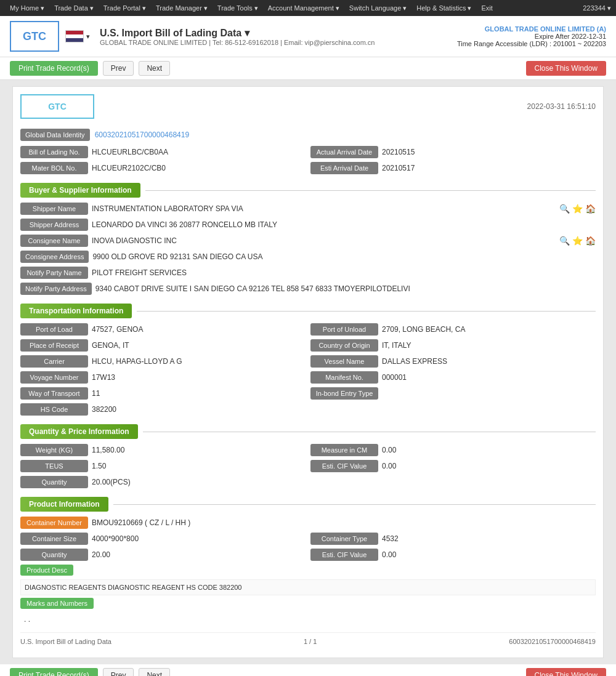 The width and height of the screenshot is (616, 676). I want to click on actual-arrival-label: Actual Arrival Date, so click(344, 152).